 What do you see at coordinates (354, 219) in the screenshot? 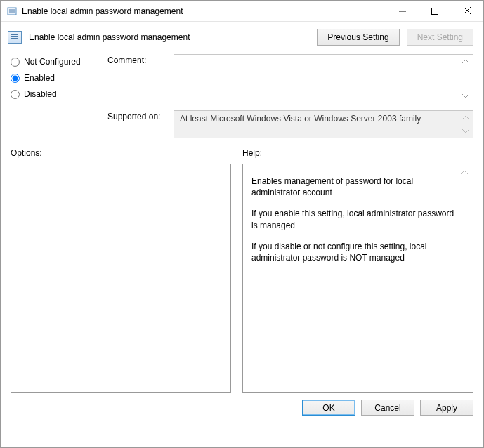
I see `help-paragraph: If you enable this setting, local admini…` at bounding box center [354, 219].